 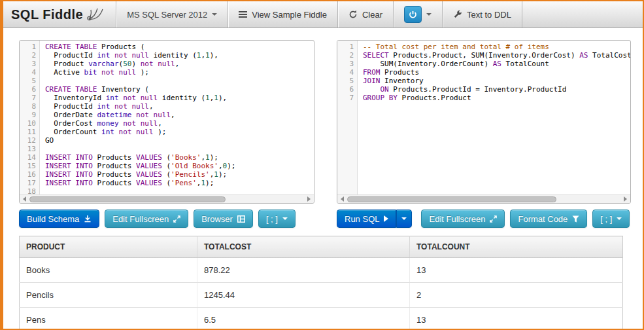 What do you see at coordinates (59, 219) in the screenshot?
I see `build-schema-button: Build Schema` at bounding box center [59, 219].